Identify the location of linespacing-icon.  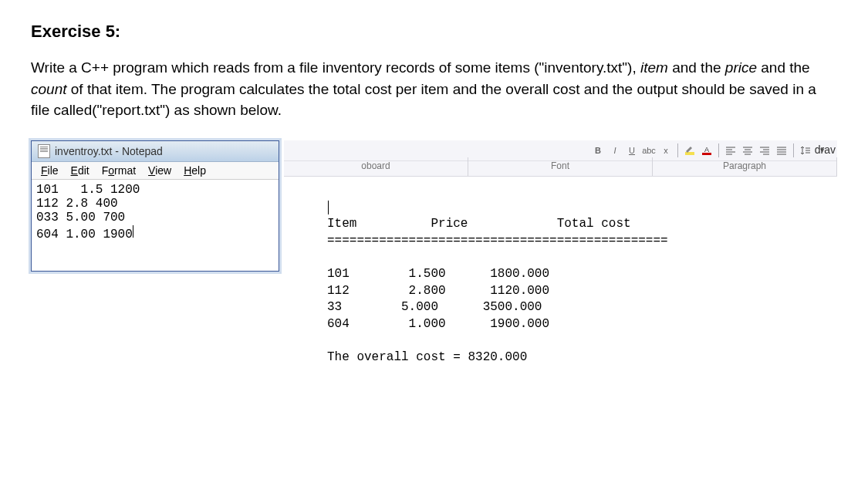
(806, 150).